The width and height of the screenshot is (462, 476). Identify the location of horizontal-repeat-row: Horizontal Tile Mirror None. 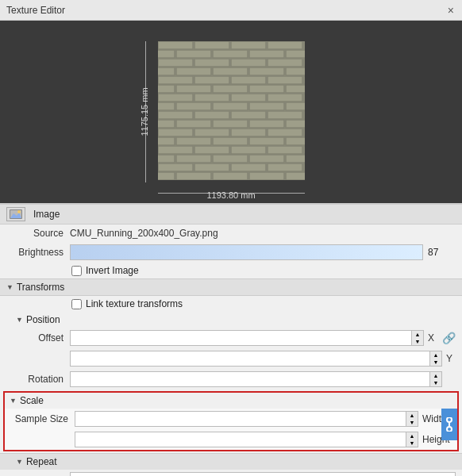
(231, 473).